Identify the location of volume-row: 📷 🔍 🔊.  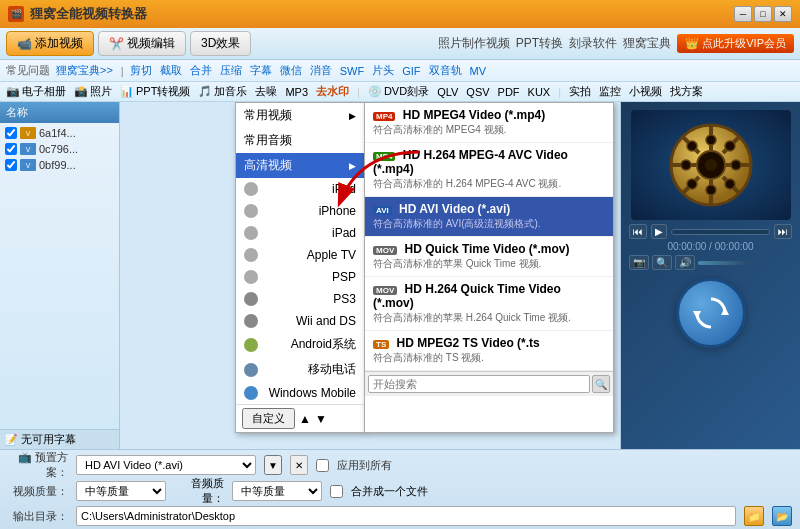
(710, 262).